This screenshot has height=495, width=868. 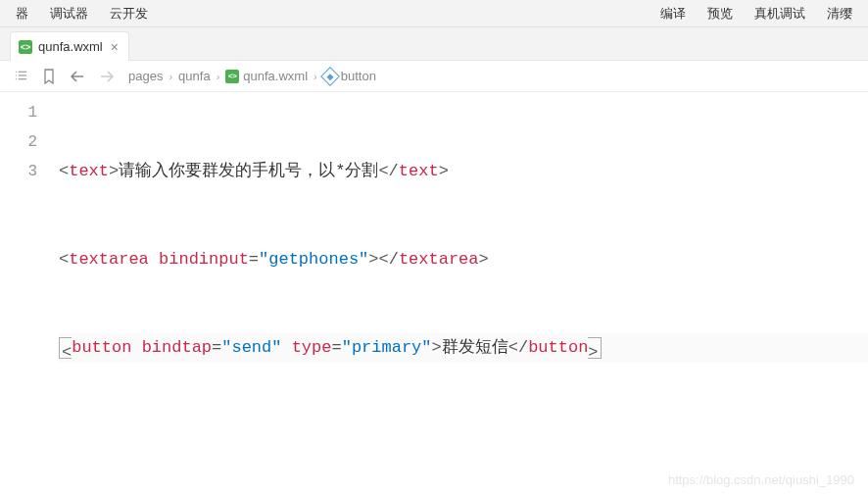 I want to click on line-gutter: 1 2 3, so click(x=25, y=294).